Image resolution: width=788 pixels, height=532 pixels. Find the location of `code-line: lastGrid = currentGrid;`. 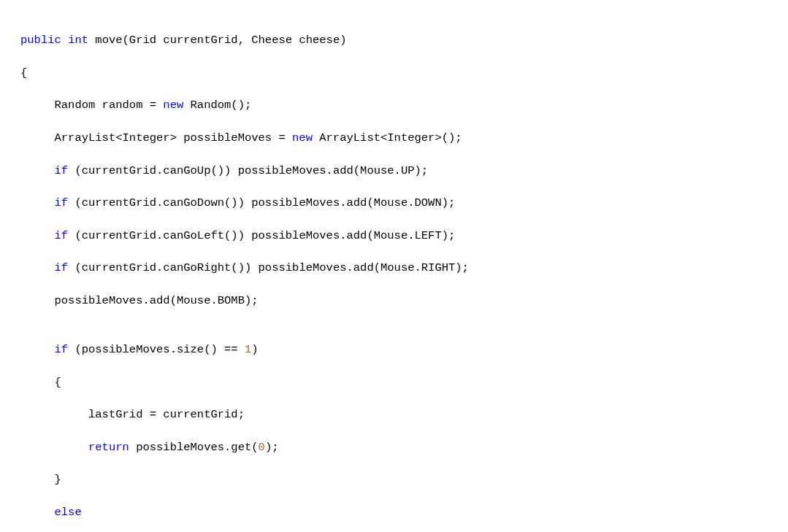

code-line: lastGrid = currentGrid; is located at coordinates (405, 415).